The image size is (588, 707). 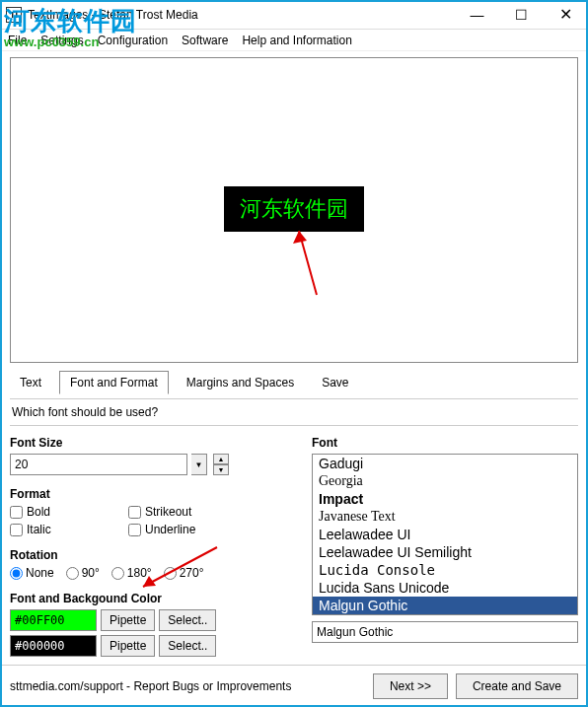 I want to click on font-item-malgun-semi: Malgun Gothic Semilight, so click(x=445, y=615).